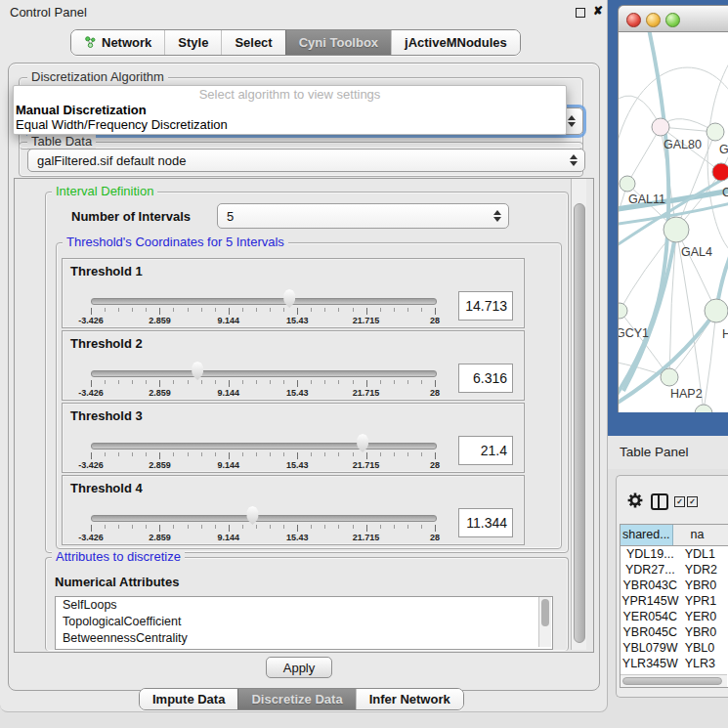 The width and height of the screenshot is (728, 728). Describe the element at coordinates (674, 554) in the screenshot. I see `table-row: YDL19...YDL1` at that location.